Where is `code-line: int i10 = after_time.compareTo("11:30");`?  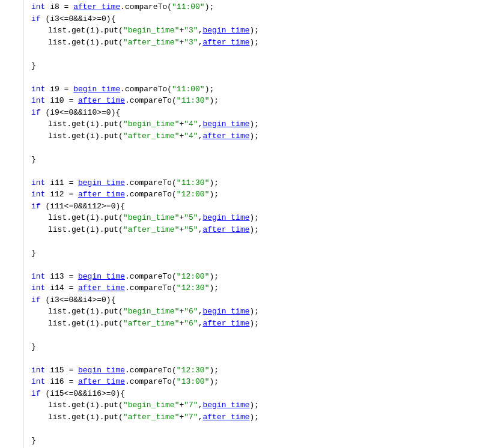
code-line: int i10 = after_time.compareTo("11:30"); is located at coordinates (260, 101).